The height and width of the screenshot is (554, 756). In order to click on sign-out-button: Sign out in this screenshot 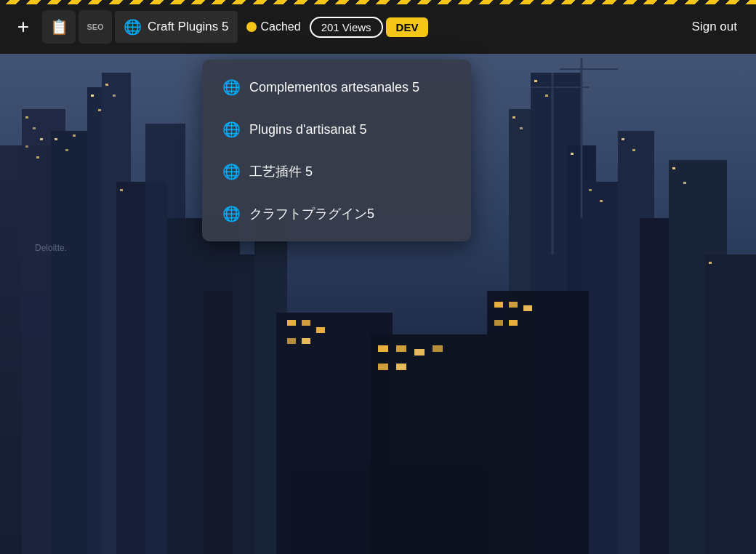, I will do `click(715, 27)`.